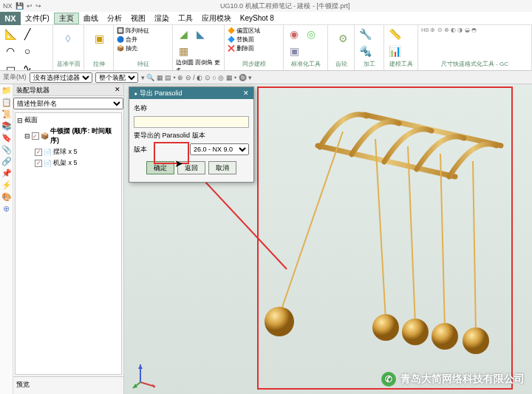  What do you see at coordinates (183, 51) in the screenshot?
I see `more-icon: ▦` at bounding box center [183, 51].